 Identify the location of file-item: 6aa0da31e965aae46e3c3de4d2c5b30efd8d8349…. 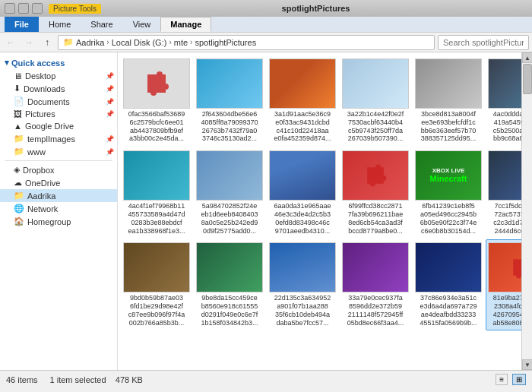
(302, 193).